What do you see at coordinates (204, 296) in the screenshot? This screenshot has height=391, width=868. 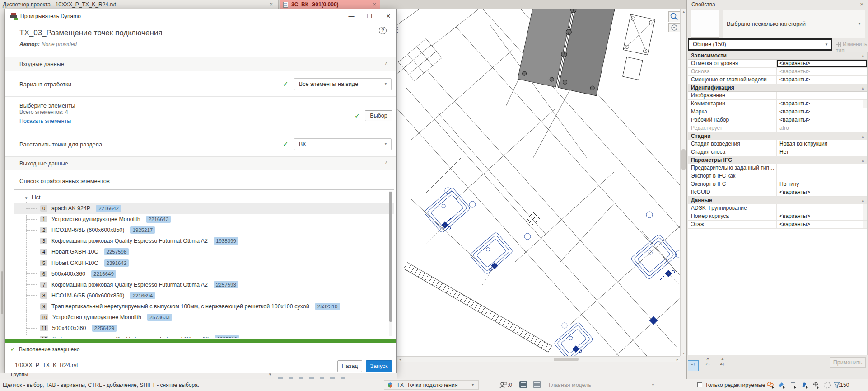 I see `list-item: 8НСО1М-6/6Б (600x600x850)2216694` at bounding box center [204, 296].